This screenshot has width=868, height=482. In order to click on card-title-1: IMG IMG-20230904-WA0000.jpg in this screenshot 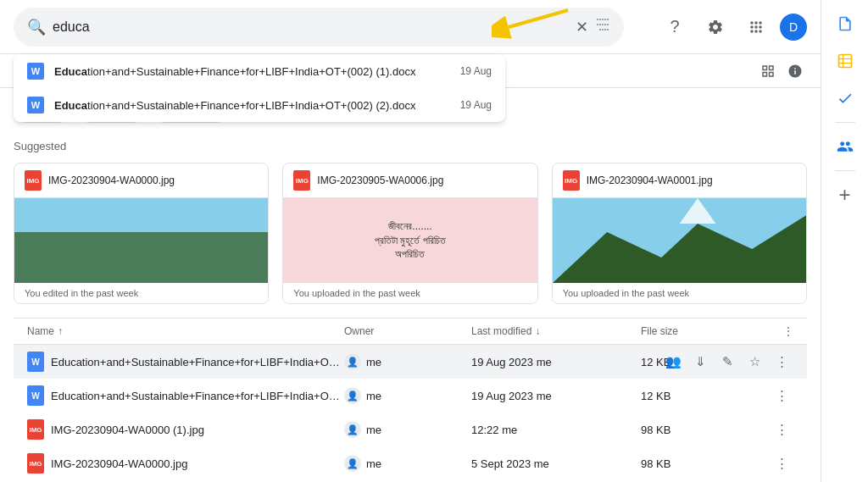, I will do `click(141, 181)`.